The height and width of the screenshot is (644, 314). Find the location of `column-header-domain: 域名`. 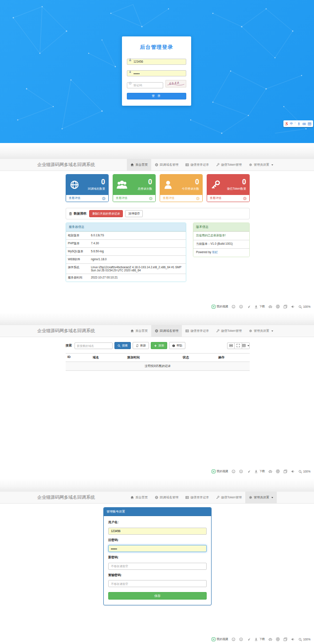

column-header-domain: 域名 is located at coordinates (108, 358).